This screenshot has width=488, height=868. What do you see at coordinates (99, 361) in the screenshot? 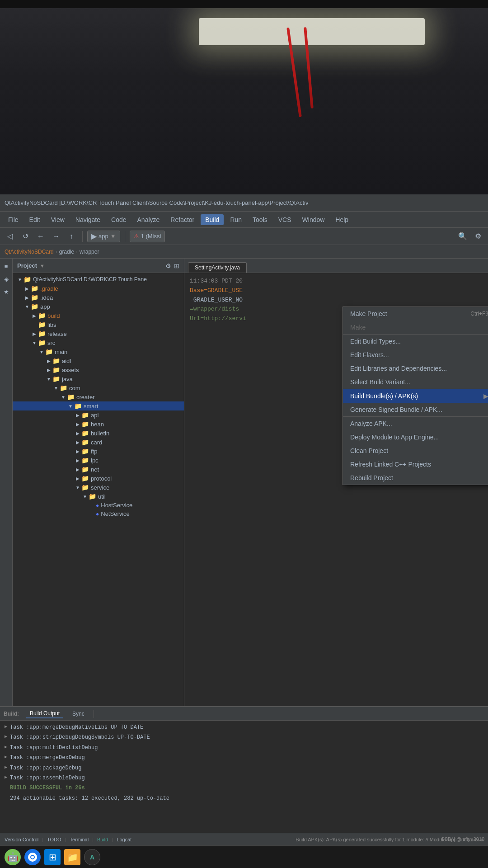
I see `tree-item-aidl: ▶ 📁 aidl` at bounding box center [99, 361].